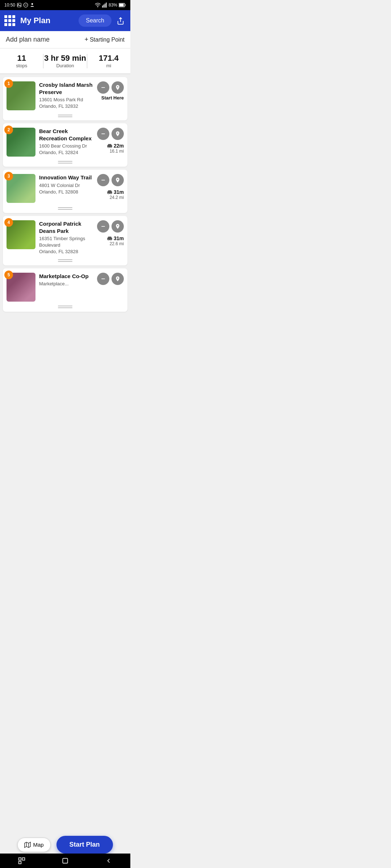 Image resolution: width=391 pixels, height=868 pixels. I want to click on duration-value: 3 hr 59 min, so click(65, 58).